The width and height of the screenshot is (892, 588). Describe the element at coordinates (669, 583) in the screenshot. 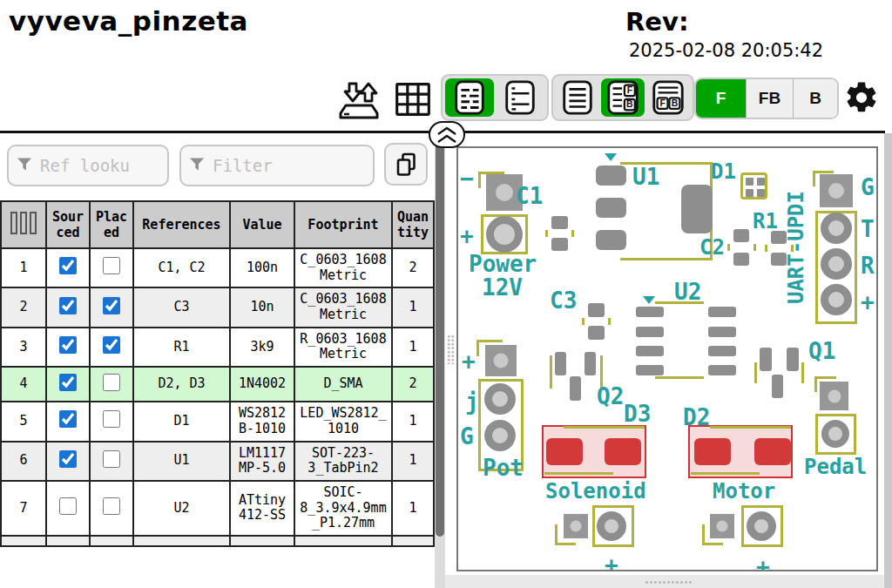

I see `canvas-split-handle` at that location.